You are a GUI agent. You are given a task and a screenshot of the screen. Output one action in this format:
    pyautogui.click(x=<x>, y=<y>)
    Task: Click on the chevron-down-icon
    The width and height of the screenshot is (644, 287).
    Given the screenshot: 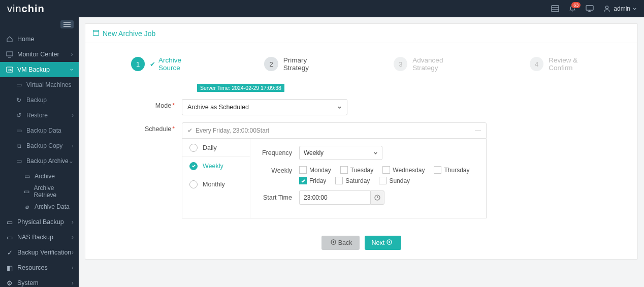 What is the action you would take?
    pyautogui.click(x=339, y=108)
    